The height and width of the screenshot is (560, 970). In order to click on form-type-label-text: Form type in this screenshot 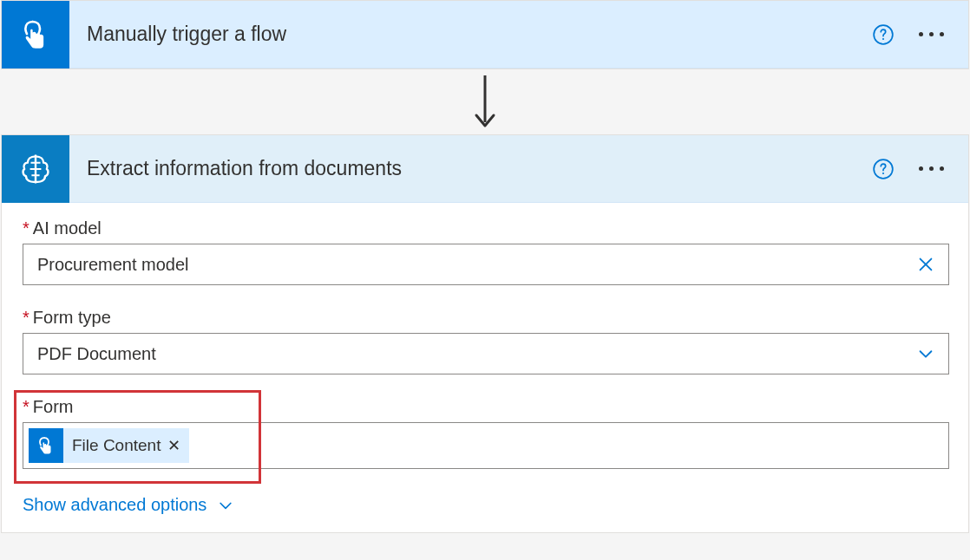, I will do `click(72, 317)`.